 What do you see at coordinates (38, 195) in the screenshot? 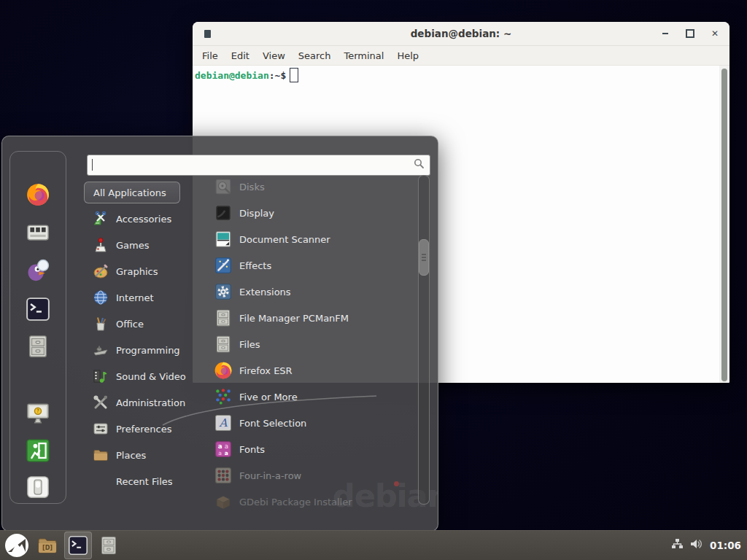
I see `favorite-firefox-icon` at bounding box center [38, 195].